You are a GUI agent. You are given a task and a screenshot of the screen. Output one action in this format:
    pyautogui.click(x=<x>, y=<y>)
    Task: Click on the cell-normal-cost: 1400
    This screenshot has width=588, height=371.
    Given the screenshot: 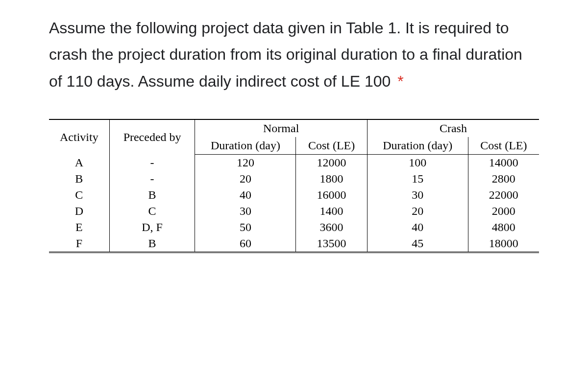 What is the action you would take?
    pyautogui.click(x=331, y=211)
    